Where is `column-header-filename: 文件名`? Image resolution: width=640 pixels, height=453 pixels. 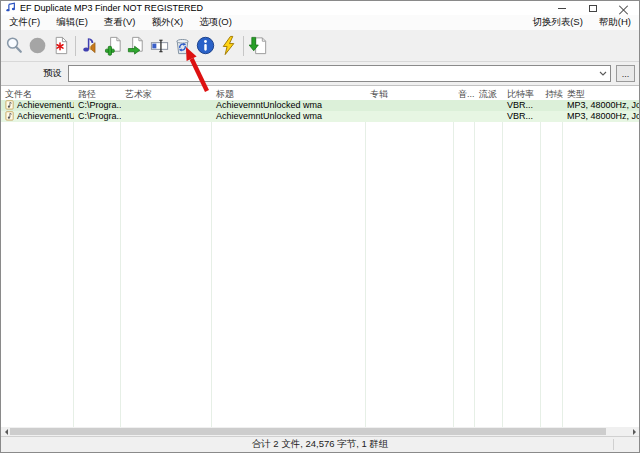 column-header-filename: 文件名 is located at coordinates (38, 93).